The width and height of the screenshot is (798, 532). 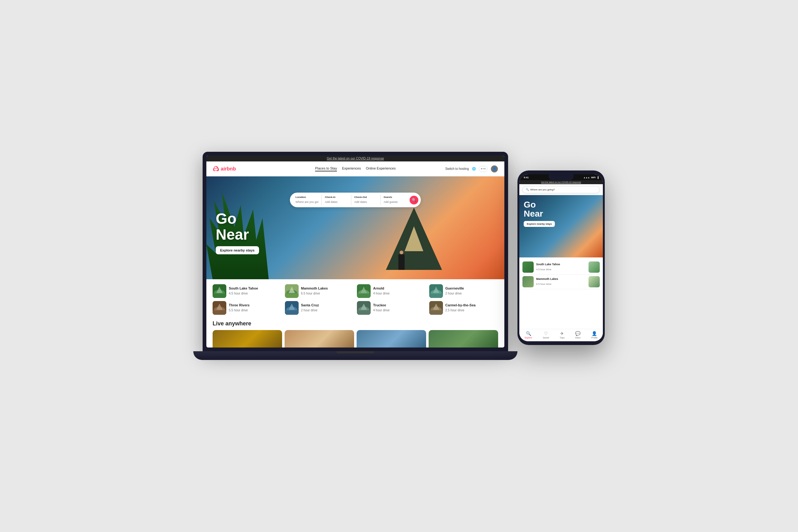 What do you see at coordinates (562, 335) in the screenshot?
I see `phone-nav-trips: ✈ Trips` at bounding box center [562, 335].